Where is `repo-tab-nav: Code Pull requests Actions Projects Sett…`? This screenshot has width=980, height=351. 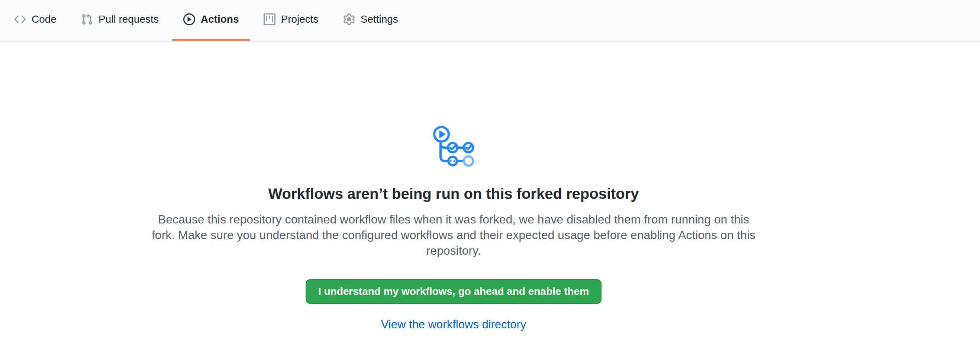 repo-tab-nav: Code Pull requests Actions Projects Sett… is located at coordinates (490, 21).